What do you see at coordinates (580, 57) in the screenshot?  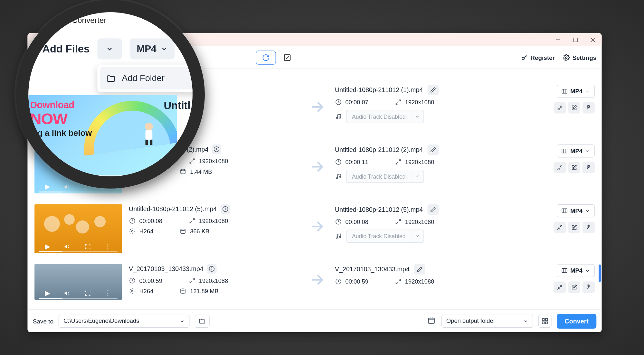 I see `settings-link: Settings` at bounding box center [580, 57].